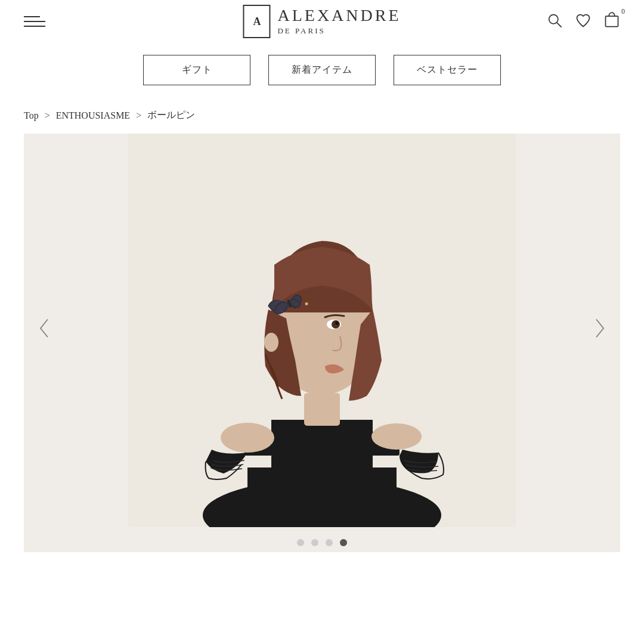  What do you see at coordinates (600, 330) in the screenshot?
I see `next-arrow-button` at bounding box center [600, 330].